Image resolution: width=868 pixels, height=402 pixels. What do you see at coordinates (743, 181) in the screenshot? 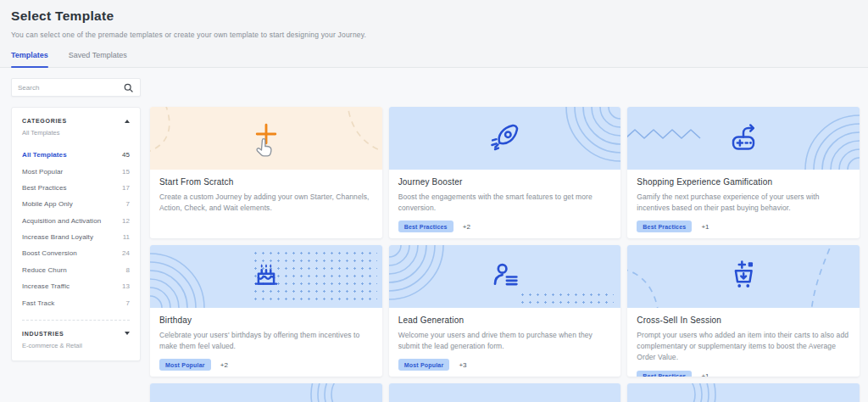
I see `card-title: Shopping Experience Gamification` at bounding box center [743, 181].